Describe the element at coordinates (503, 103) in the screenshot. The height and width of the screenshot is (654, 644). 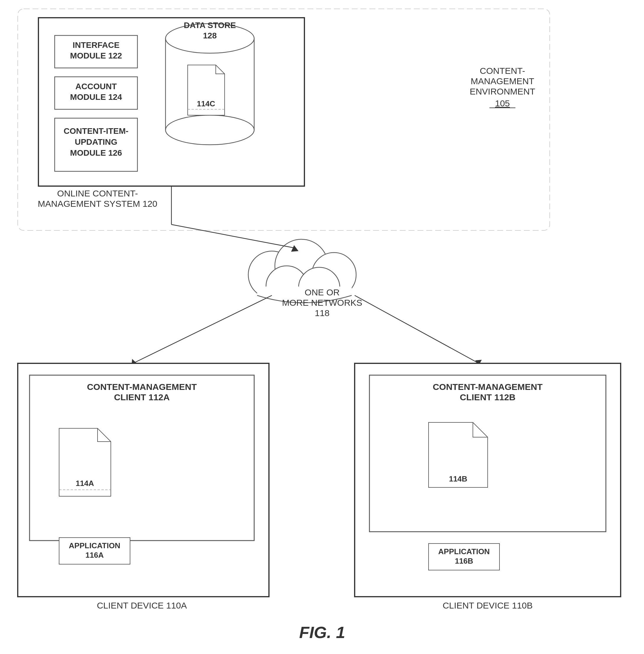
I see `svg-text: 105` at that location.